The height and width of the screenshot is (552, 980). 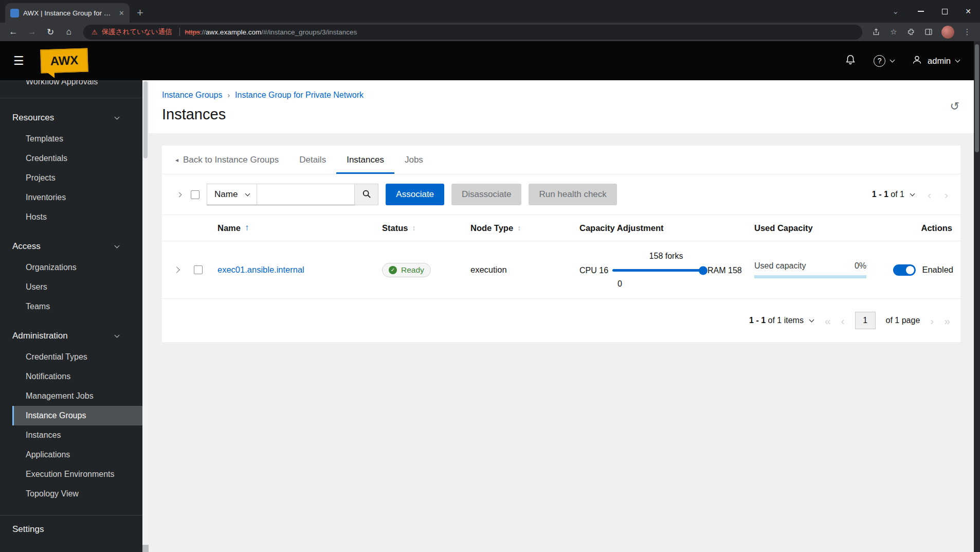 What do you see at coordinates (486, 194) in the screenshot?
I see `disassociate-button: Disassociate` at bounding box center [486, 194].